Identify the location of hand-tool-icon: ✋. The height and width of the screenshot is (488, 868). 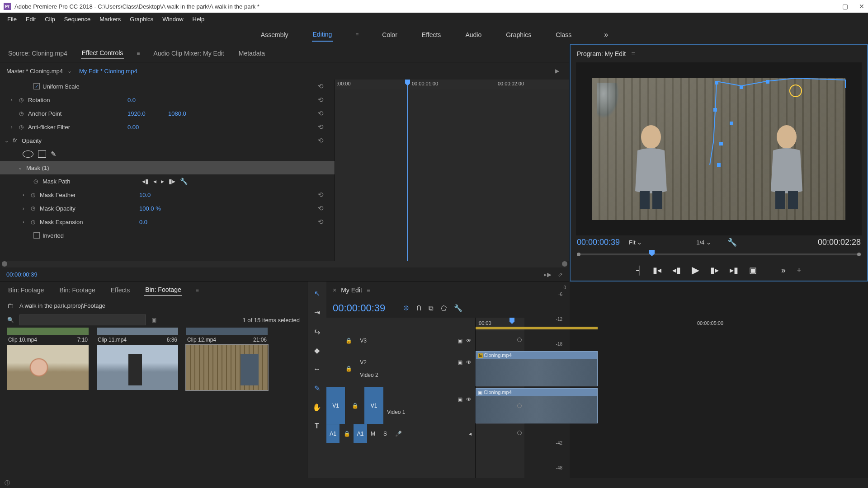
(317, 407).